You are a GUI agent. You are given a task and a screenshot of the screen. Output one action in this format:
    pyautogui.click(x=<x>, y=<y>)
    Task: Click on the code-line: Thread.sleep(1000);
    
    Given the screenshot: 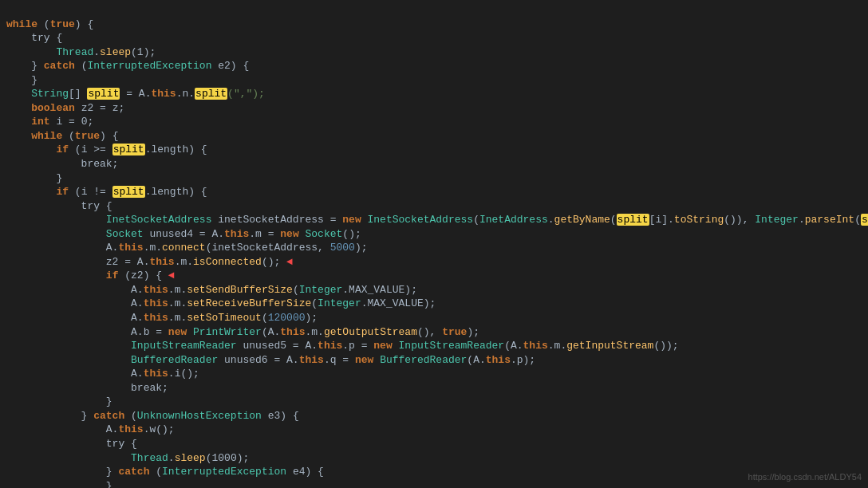 What is the action you would take?
    pyautogui.click(x=434, y=458)
    